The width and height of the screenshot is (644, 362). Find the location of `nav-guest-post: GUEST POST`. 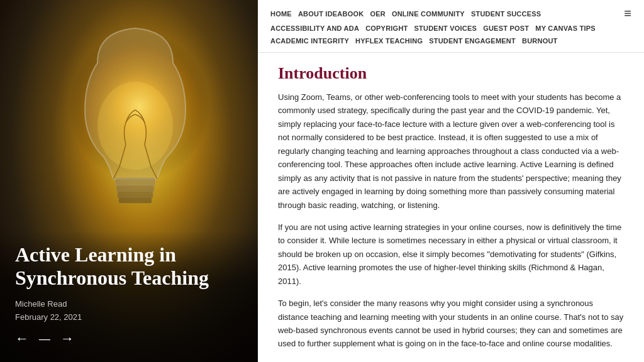

nav-guest-post: GUEST POST is located at coordinates (509, 28).